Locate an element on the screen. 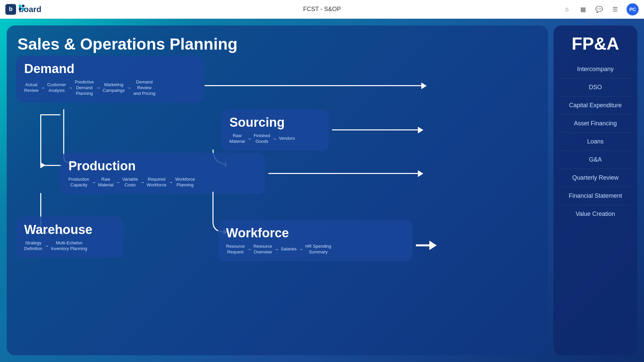  home-icon: ⌂ is located at coordinates (567, 9).